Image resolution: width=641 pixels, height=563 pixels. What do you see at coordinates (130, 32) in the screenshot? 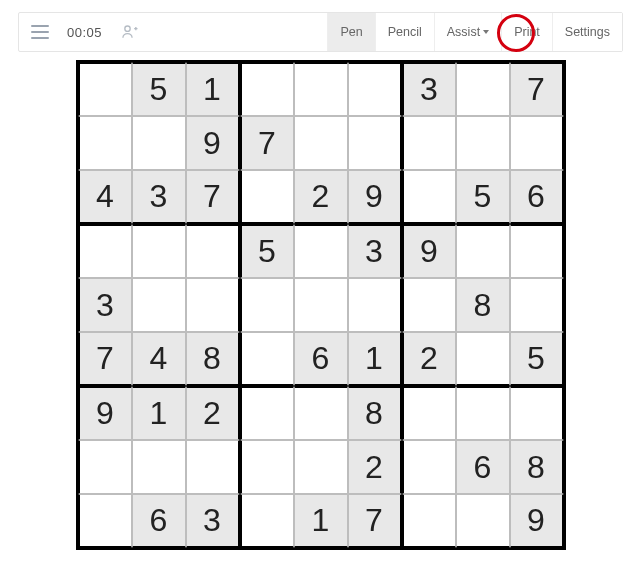
I see `add-user-icon` at bounding box center [130, 32].